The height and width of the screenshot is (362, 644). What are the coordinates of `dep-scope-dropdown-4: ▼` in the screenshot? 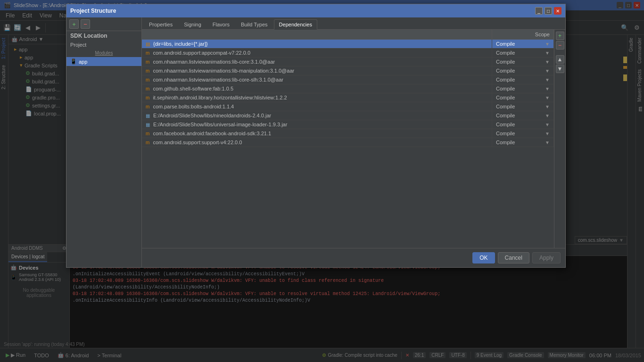 It's located at (547, 80).